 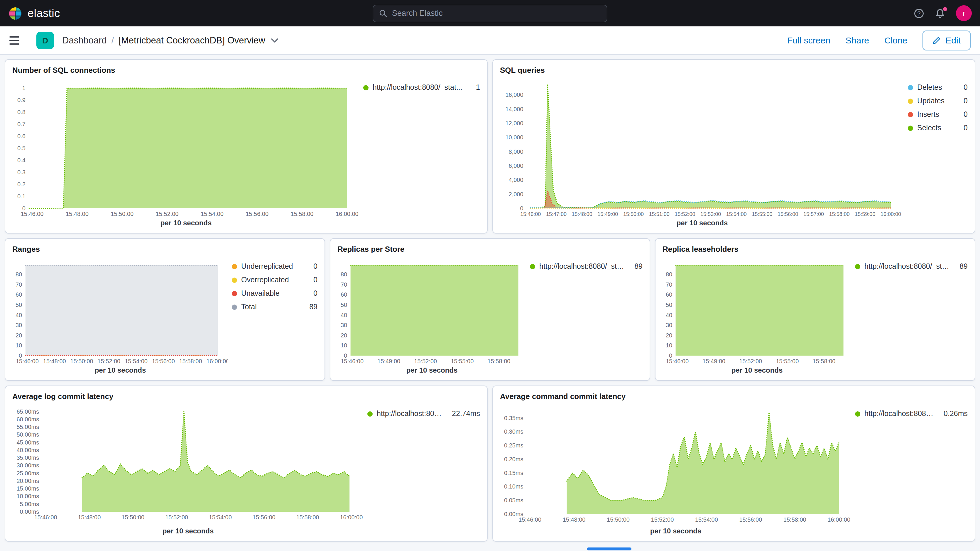 What do you see at coordinates (910, 470) in the screenshot?
I see `chart-legend: http://localhost:8080...0.26ms` at bounding box center [910, 470].